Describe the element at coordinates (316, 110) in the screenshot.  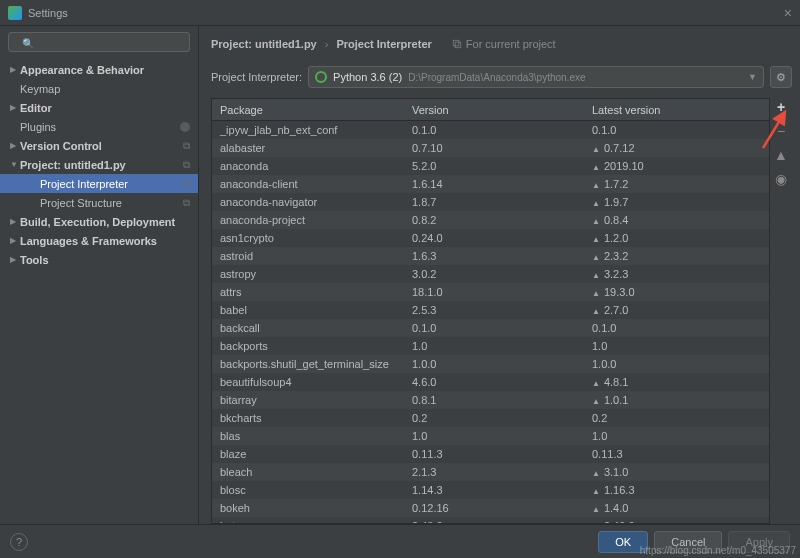
I see `col-package: Package` at that location.